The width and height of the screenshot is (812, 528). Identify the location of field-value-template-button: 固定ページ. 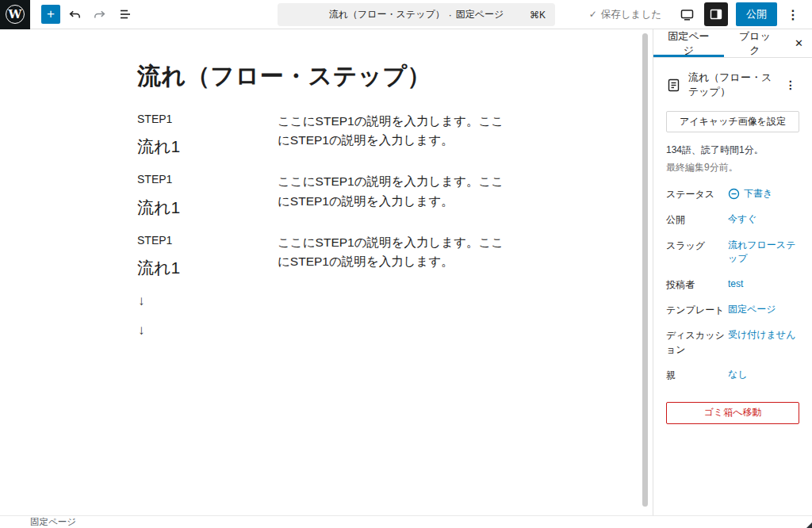
(752, 309).